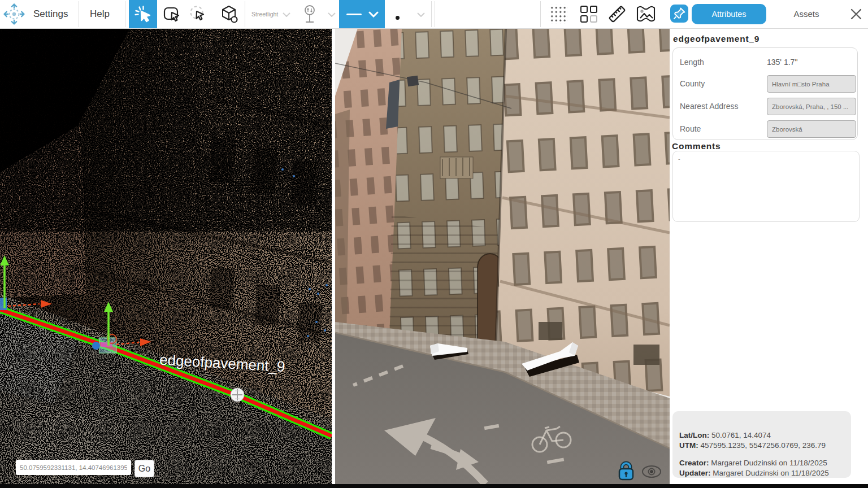  I want to click on coordinate-jump-bar: Go, so click(85, 469).